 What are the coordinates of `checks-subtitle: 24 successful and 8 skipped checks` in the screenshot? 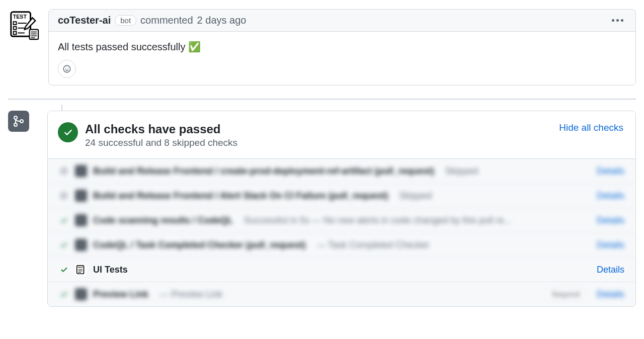 It's located at (322, 143).